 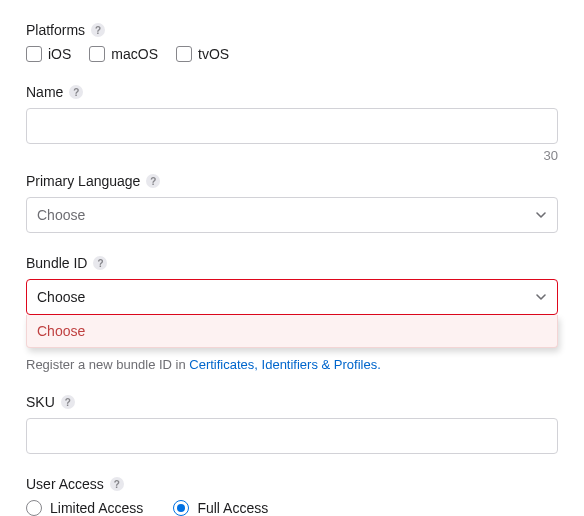 What do you see at coordinates (292, 424) in the screenshot?
I see `sku-section: SKU ?` at bounding box center [292, 424].